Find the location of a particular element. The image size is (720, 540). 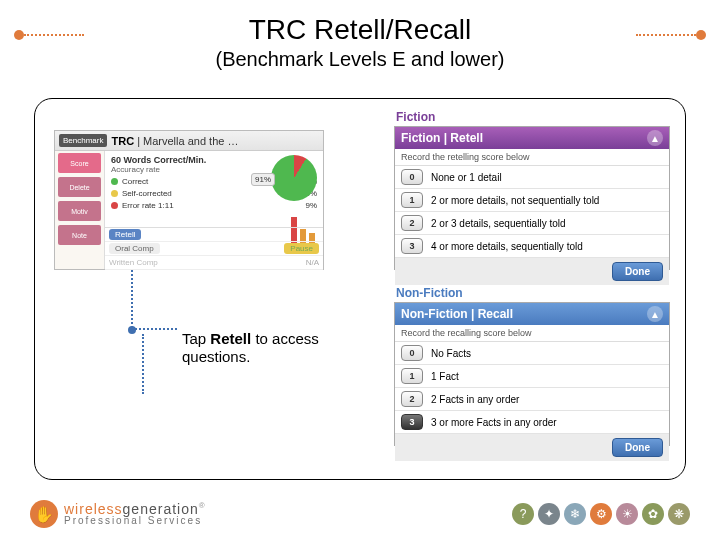

fiction-panel: Fiction | Retell ▲ Record the retelling … is located at coordinates (532, 198).